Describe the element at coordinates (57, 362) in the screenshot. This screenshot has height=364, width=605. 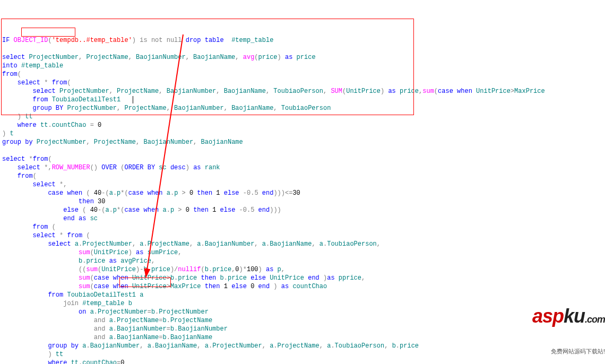
I see `kw: where` at that location.